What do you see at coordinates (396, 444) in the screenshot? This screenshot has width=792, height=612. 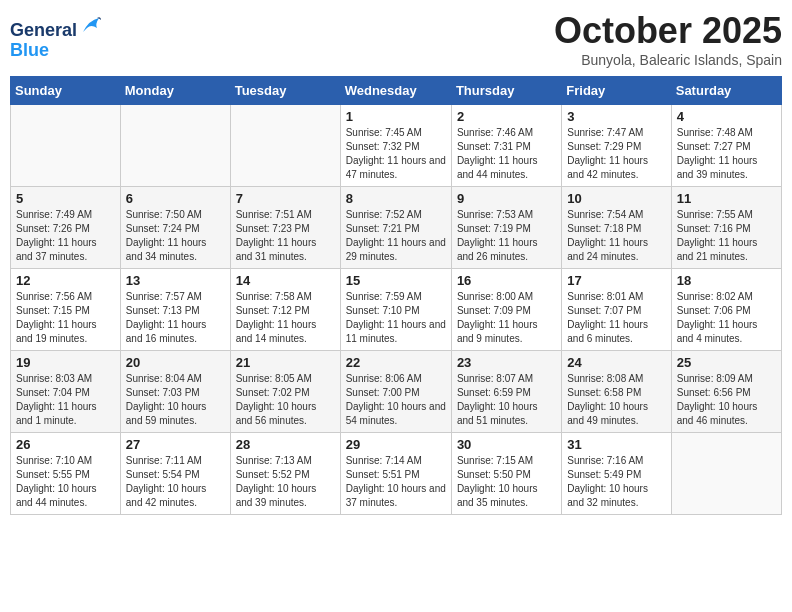 I see `day-number: 29` at bounding box center [396, 444].